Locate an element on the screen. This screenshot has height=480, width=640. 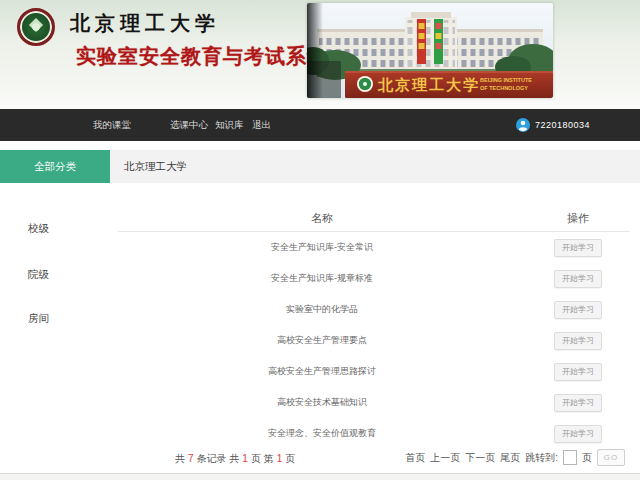
current-page: 1 is located at coordinates (280, 458).